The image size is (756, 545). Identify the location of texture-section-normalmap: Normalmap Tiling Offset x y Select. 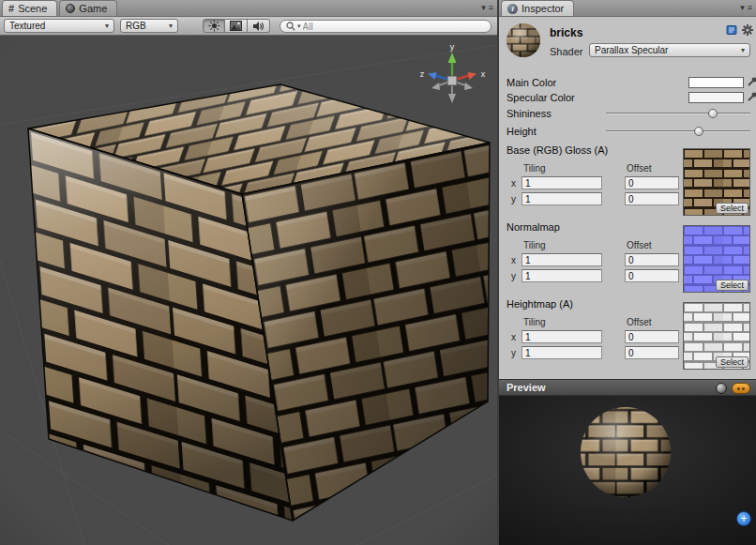
(627, 260).